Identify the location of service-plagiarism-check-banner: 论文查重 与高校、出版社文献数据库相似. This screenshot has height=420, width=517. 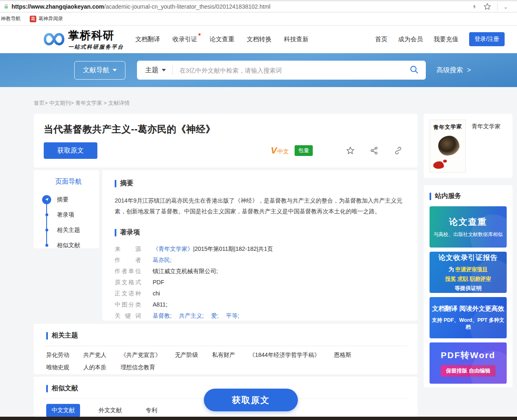
(468, 227).